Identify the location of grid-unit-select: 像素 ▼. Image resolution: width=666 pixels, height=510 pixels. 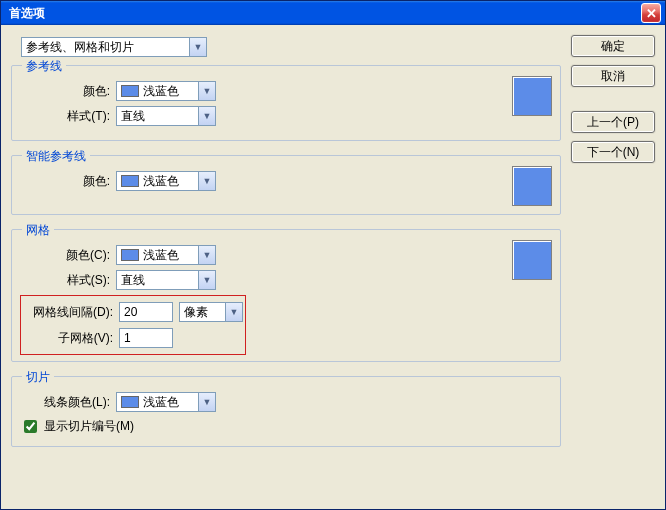
(211, 312).